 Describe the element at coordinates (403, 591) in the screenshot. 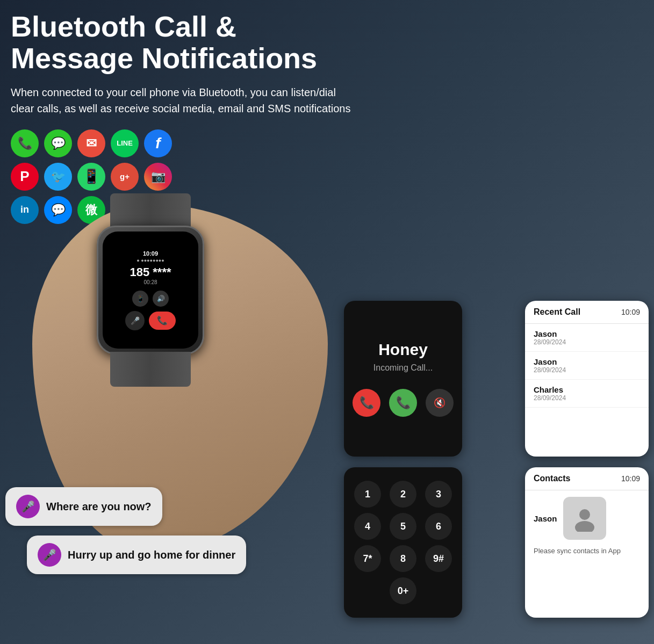

I see `dial-key-0: 0+` at that location.